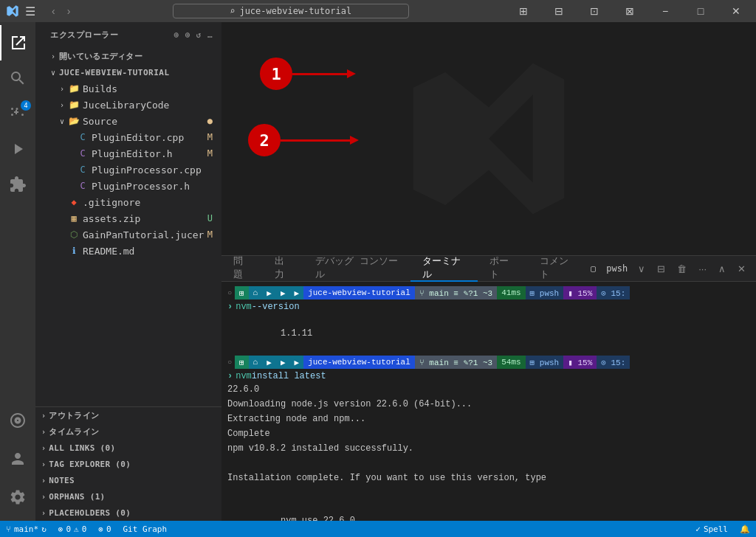  I want to click on tree-item-readme: › ℹ README.md, so click(128, 251).